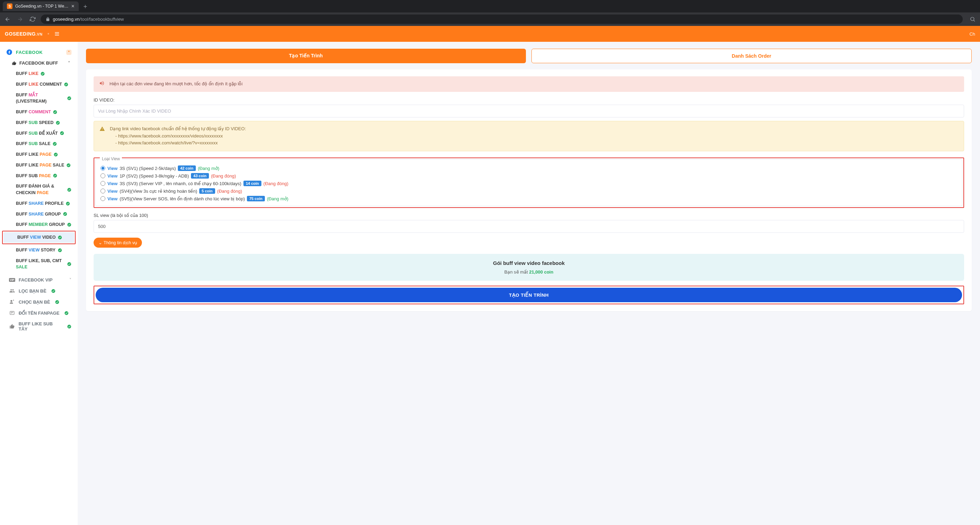  I want to click on sidebar-item: BUFF LIKE PAGE, so click(39, 154).